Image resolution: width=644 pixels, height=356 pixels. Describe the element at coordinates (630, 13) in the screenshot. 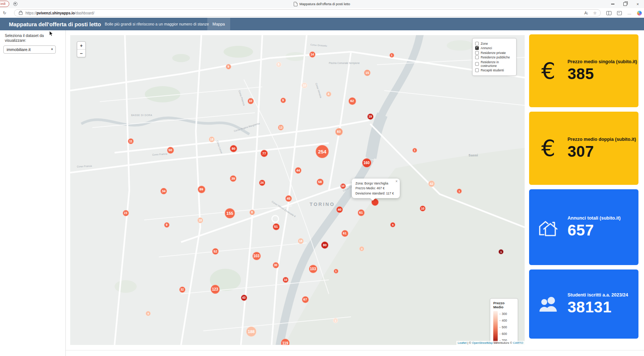

I see `more-icon: …` at that location.